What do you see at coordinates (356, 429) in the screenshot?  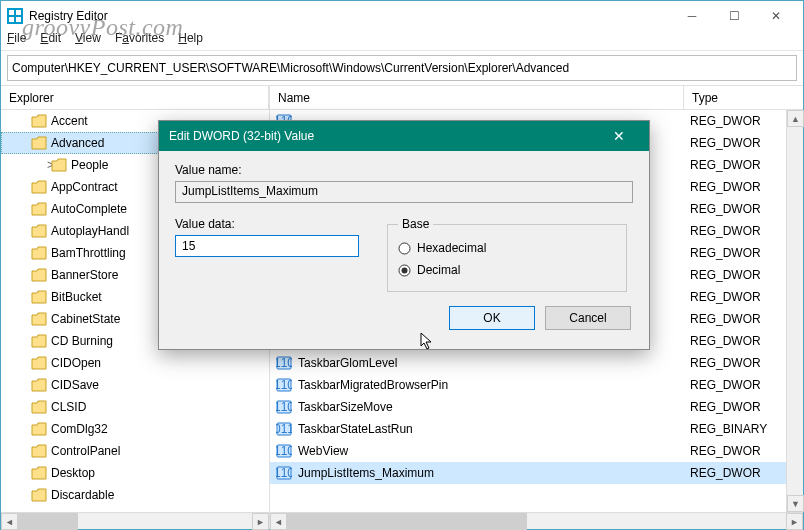 I see `value-name: TaskbarStateLastRun` at bounding box center [356, 429].